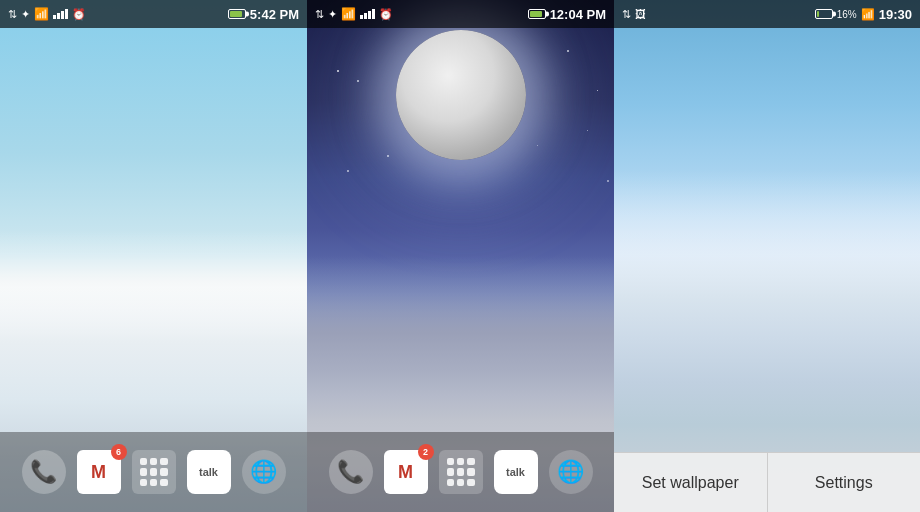 The height and width of the screenshot is (512, 920). What do you see at coordinates (847, 14) in the screenshot?
I see `battery-pct-3: 16%` at bounding box center [847, 14].